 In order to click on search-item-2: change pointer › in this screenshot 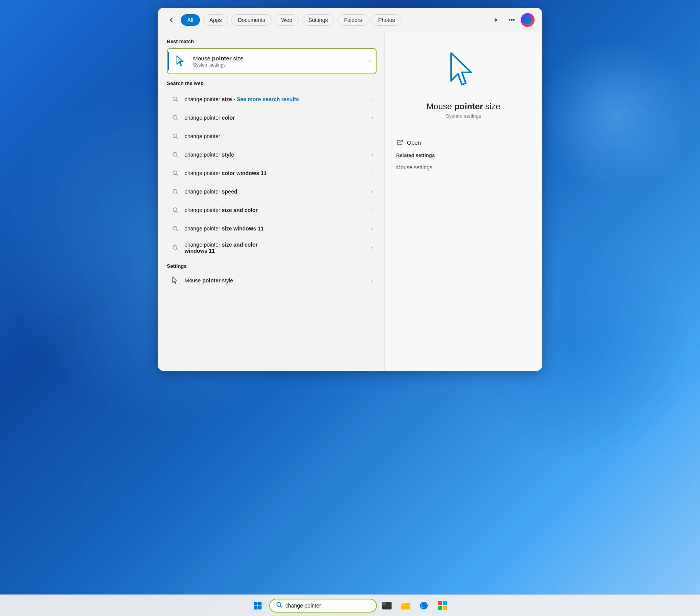, I will do `click(272, 136)`.